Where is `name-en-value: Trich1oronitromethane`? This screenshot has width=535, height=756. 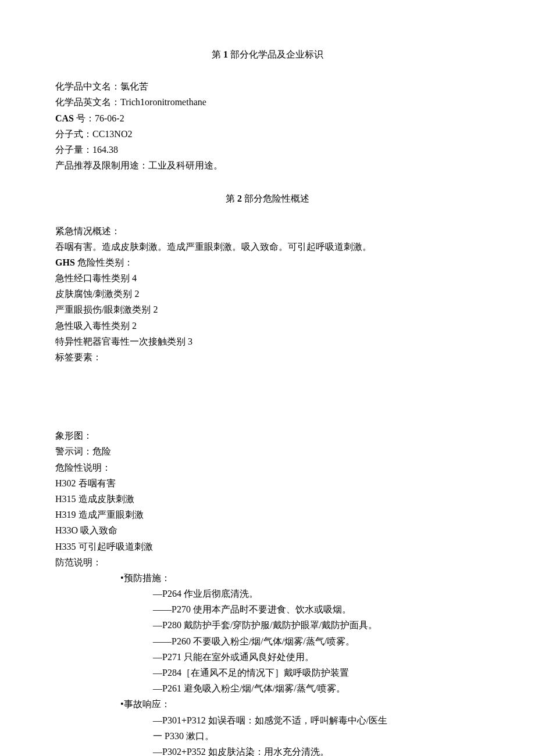
name-en-value: Trich1oronitromethane is located at coordinates (163, 102).